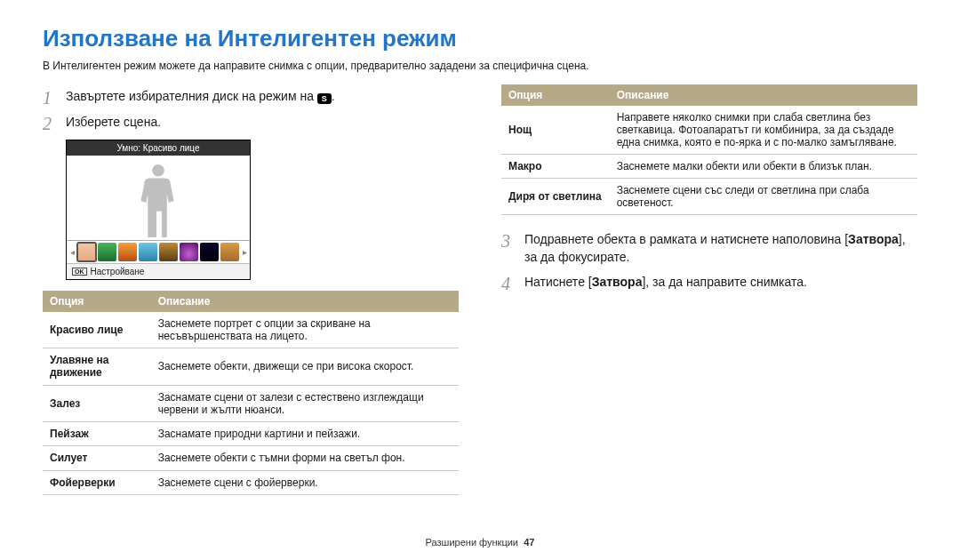  What do you see at coordinates (724, 282) in the screenshot?
I see `step-4-text-post: ], за да направите снимката.` at bounding box center [724, 282].